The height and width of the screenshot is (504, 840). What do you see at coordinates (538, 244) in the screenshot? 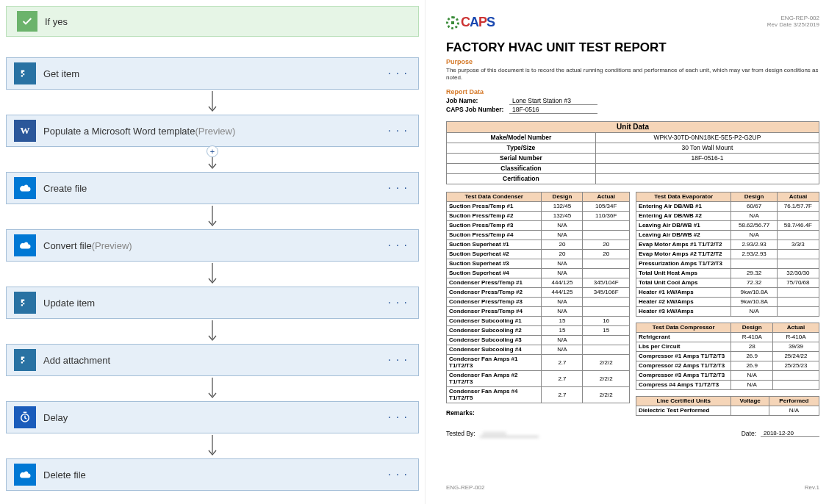
I see `table-row: Suction Superheat #12020` at bounding box center [538, 244].